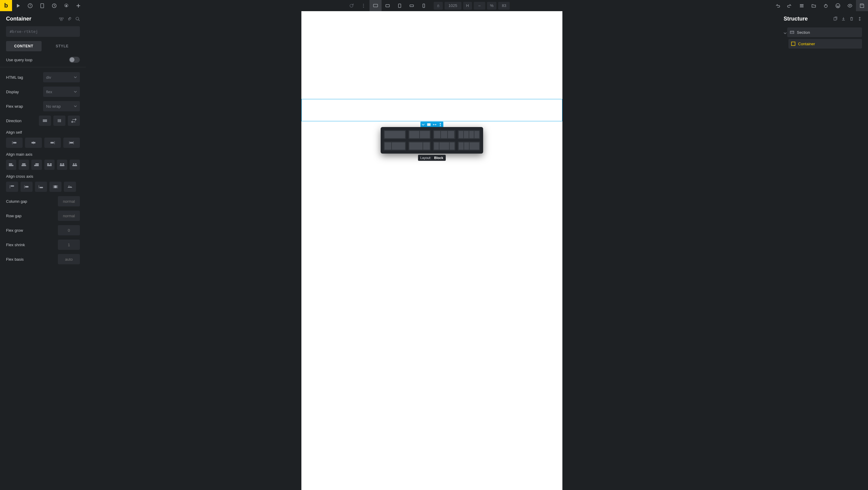 This screenshot has width=868, height=490. What do you see at coordinates (62, 46) in the screenshot?
I see `tab-style: STYLE` at bounding box center [62, 46].